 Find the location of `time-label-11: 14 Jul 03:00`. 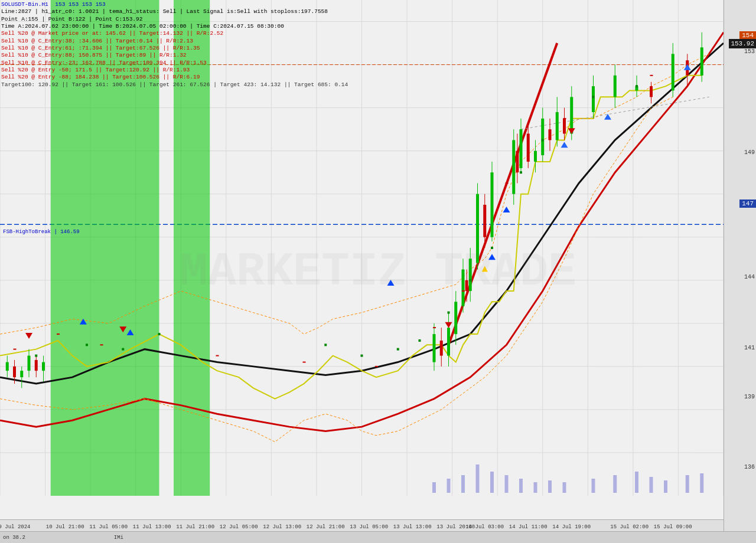

time-label-11: 14 Jul 03:00 is located at coordinates (484, 527).